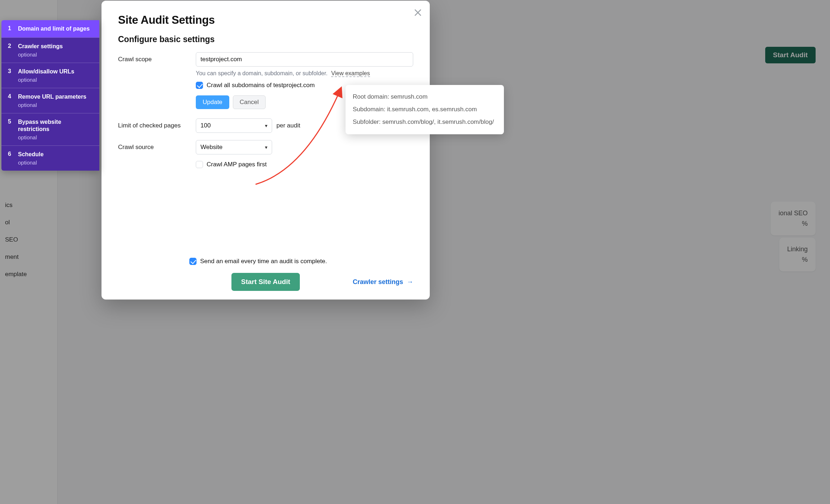  I want to click on wizard-step-5: 5Bypass website restrictionsoptional, so click(50, 129).